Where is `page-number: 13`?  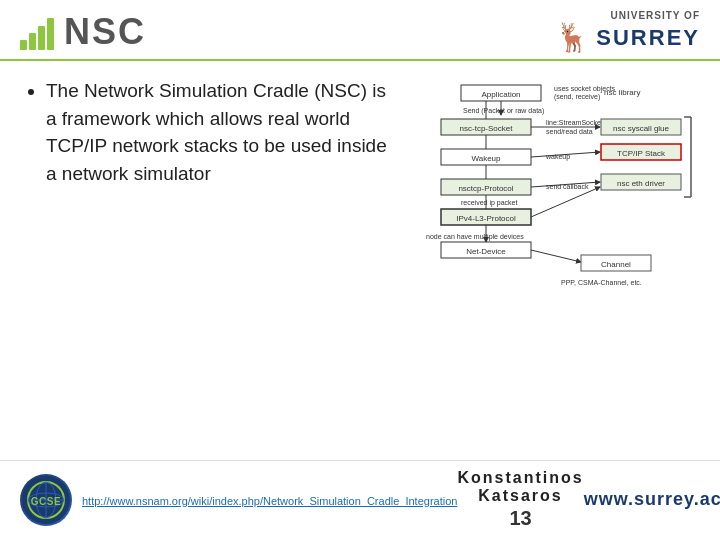 page-number: 13 is located at coordinates (520, 518).